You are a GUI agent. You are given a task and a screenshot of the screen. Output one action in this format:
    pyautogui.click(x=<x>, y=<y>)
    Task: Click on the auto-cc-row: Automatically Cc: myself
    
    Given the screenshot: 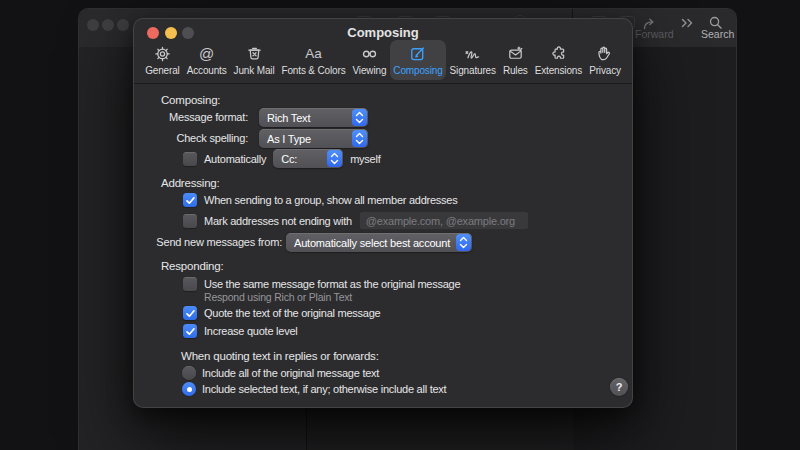 What is the action you would take?
    pyautogui.click(x=282, y=158)
    